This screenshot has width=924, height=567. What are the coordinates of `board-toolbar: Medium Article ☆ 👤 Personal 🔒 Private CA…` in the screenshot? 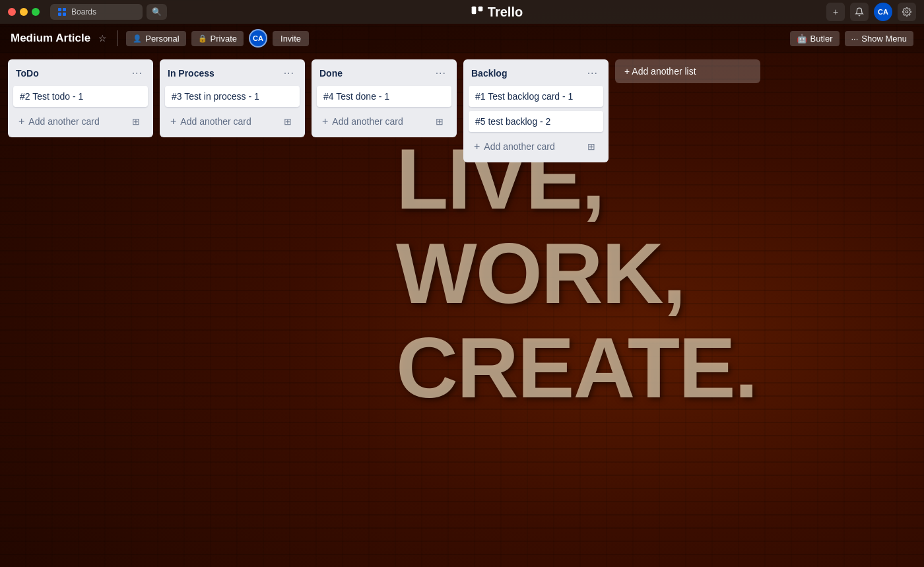 It's located at (462, 38).